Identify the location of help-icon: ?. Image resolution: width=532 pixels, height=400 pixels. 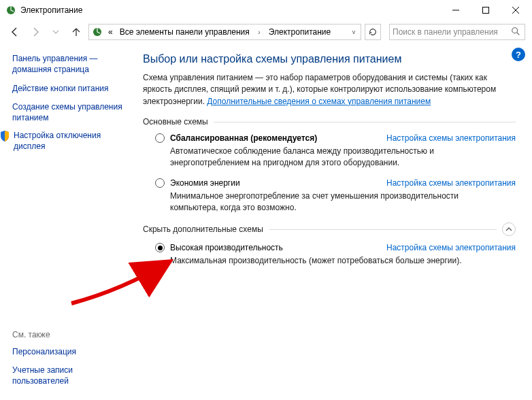
(518, 54).